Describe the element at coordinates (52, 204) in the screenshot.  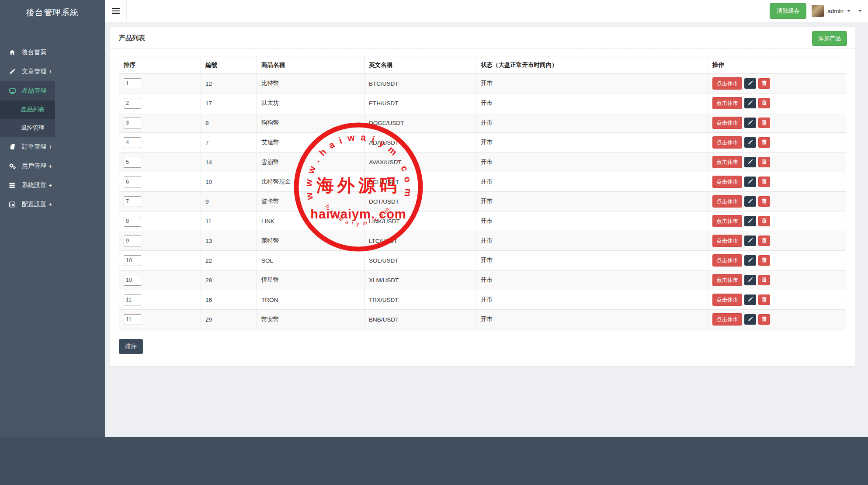
I see `sidebar-item-config: 配置設置 +` at that location.